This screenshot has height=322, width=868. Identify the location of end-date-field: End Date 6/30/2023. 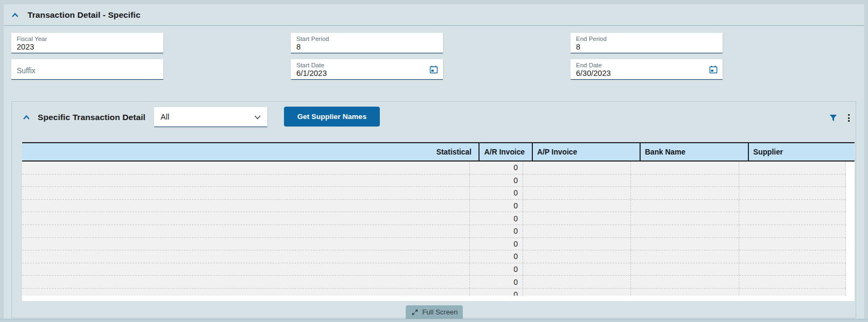
(647, 69).